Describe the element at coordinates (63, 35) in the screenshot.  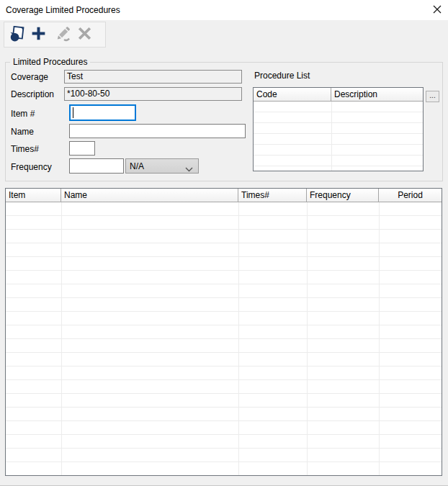
I see `edit-button` at that location.